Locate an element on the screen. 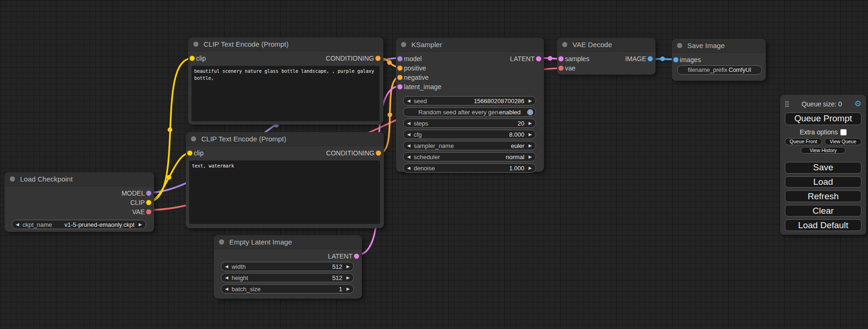 The image size is (868, 329). node-empty-latent-image: Empty Latent Image LATENT ◀ width 512 ▶ … is located at coordinates (288, 267).